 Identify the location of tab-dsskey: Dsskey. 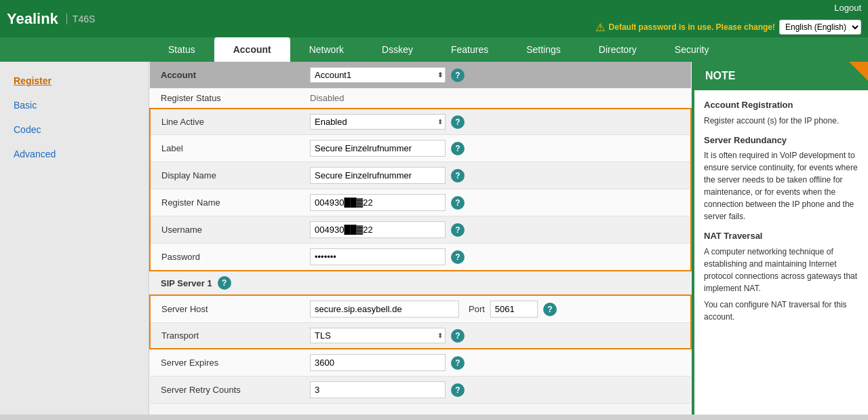
(397, 50).